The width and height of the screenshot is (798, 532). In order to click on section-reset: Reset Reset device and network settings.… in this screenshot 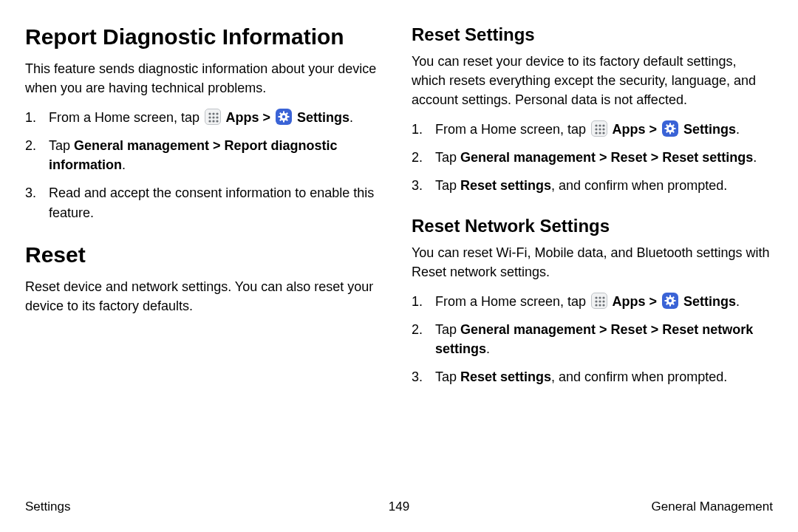, I will do `click(205, 279)`.